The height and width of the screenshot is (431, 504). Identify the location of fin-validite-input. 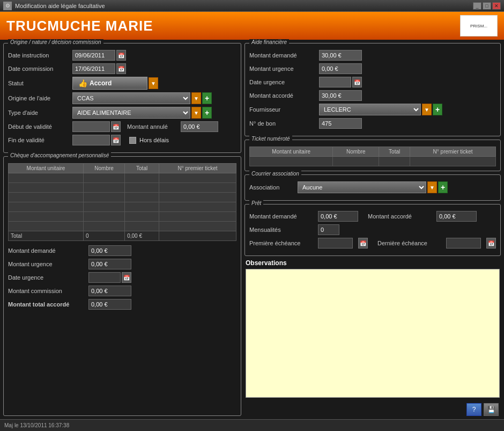
(91, 140).